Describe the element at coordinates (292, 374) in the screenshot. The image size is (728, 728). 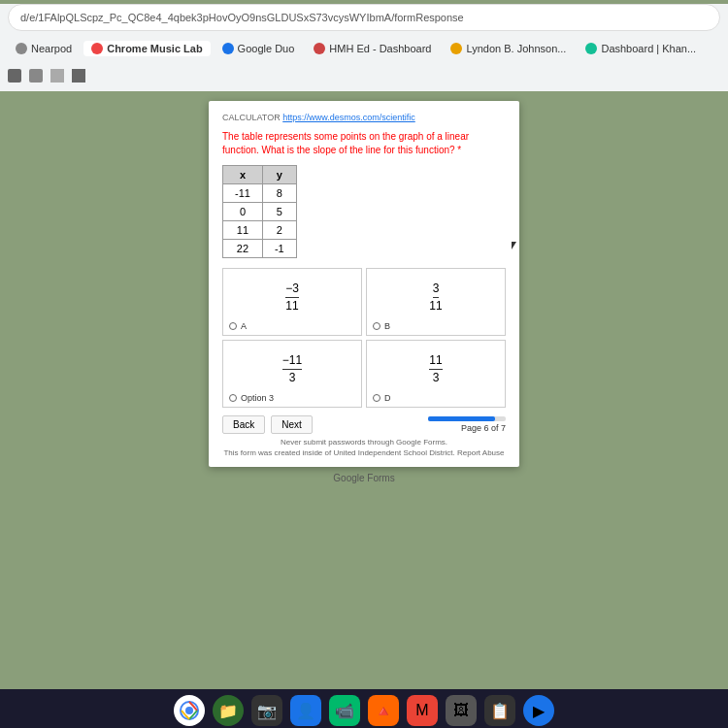
I see `option-c-box: −11 3 Option 3` at that location.